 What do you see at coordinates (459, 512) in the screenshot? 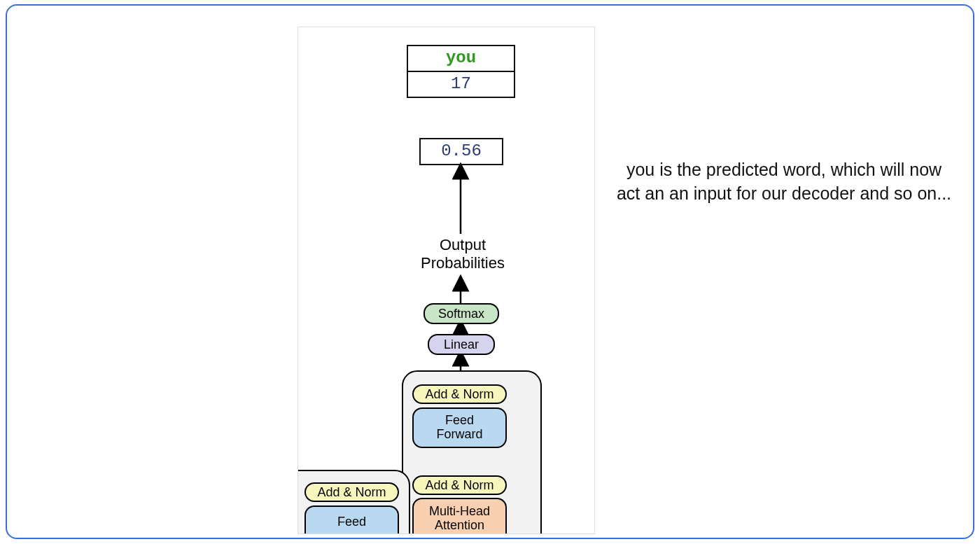
I see `multihead-line1: Multi-Head` at bounding box center [459, 512].